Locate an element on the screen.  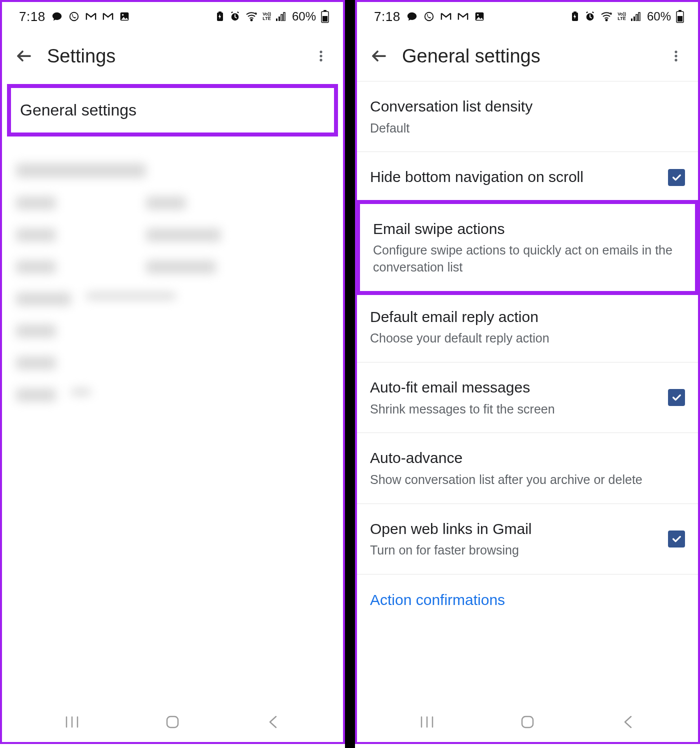
status-time: 7:18 is located at coordinates (32, 17).